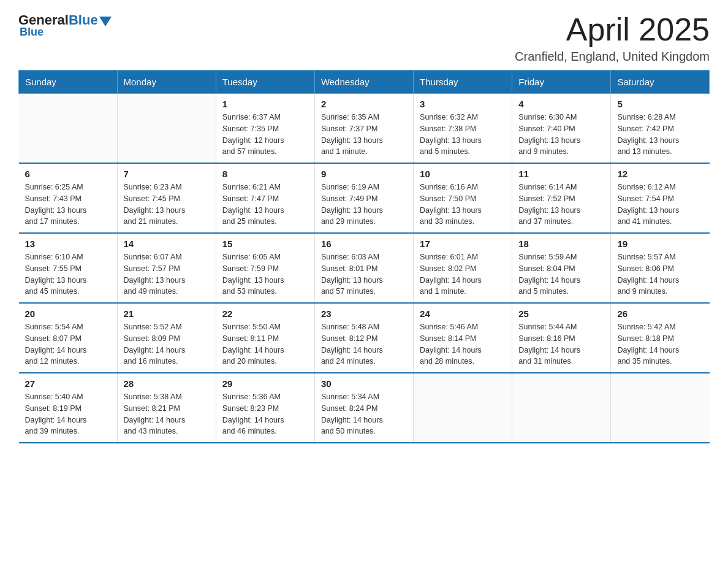 The width and height of the screenshot is (728, 563). Describe the element at coordinates (32, 32) in the screenshot. I see `logo-sub: Blue` at that location.